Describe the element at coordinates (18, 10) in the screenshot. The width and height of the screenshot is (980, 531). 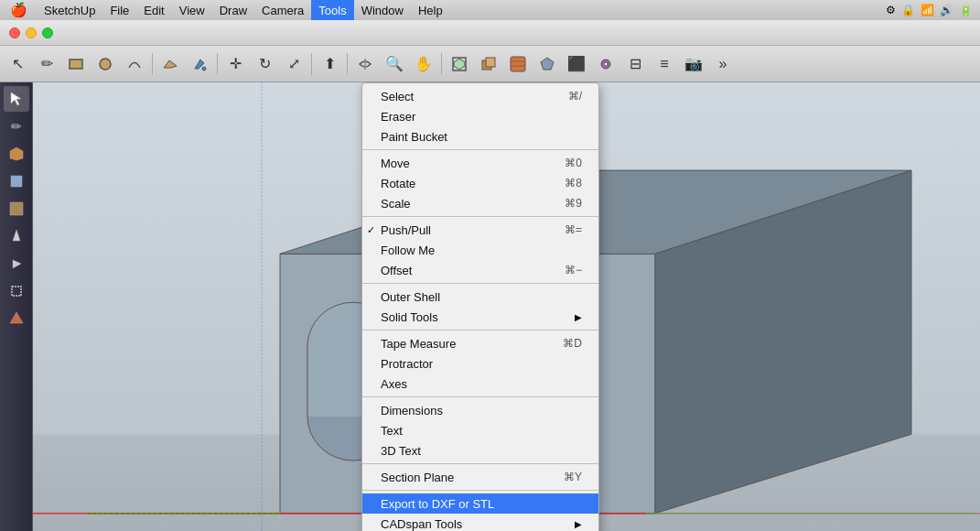
I see `apple-menu: 🍎` at that location.